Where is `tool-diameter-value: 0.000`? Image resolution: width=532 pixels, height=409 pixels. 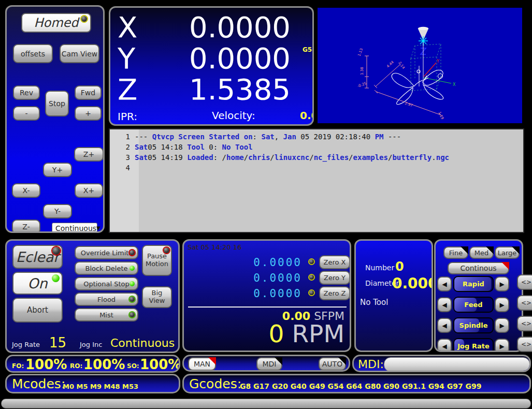 tool-diameter-value: 0.000 is located at coordinates (412, 284).